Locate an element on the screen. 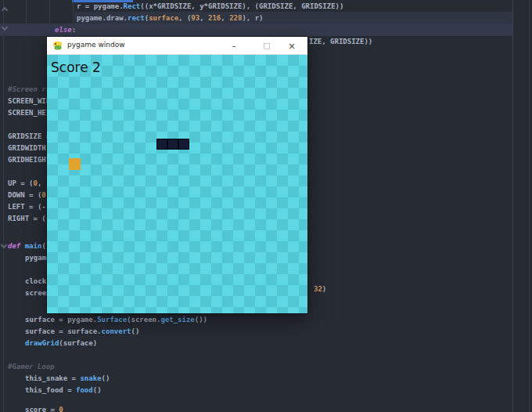  maximize-icon is located at coordinates (267, 46).